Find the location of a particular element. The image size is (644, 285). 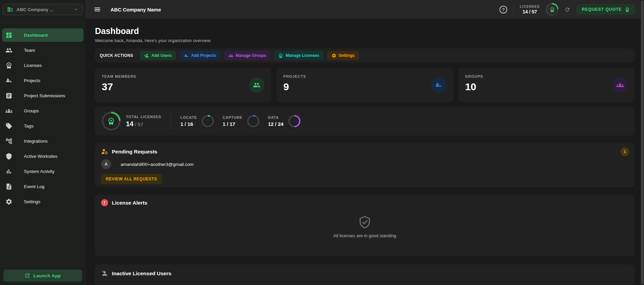

top-bar-actions: ? LICENSES 14 / 57 REQUEST QUOTE is located at coordinates (567, 9).